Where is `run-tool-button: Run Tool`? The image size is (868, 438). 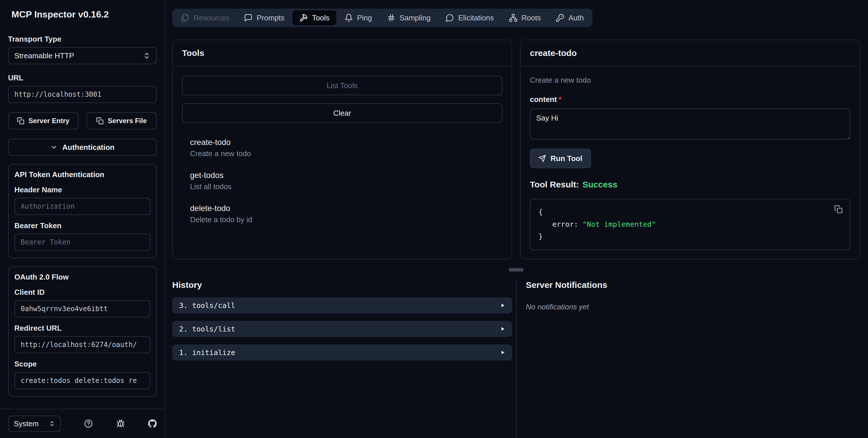 run-tool-button: Run Tool is located at coordinates (561, 158).